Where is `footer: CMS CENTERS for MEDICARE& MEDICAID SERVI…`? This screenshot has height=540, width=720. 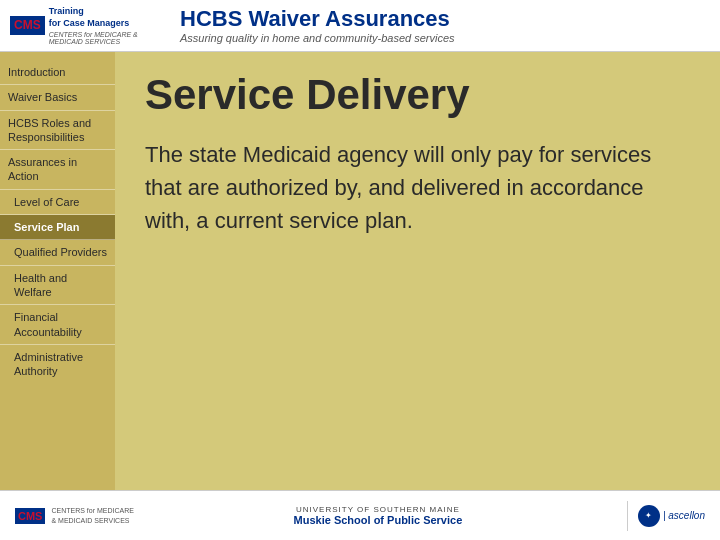
footer: CMS CENTERS for MEDICARE& MEDICAID SERVI… is located at coordinates (360, 515).